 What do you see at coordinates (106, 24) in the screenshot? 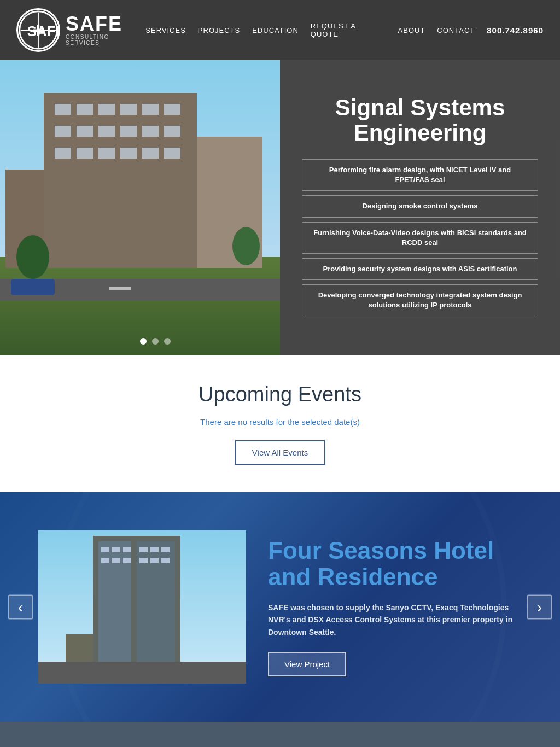
I see `logo-name: SAFE` at bounding box center [106, 24].